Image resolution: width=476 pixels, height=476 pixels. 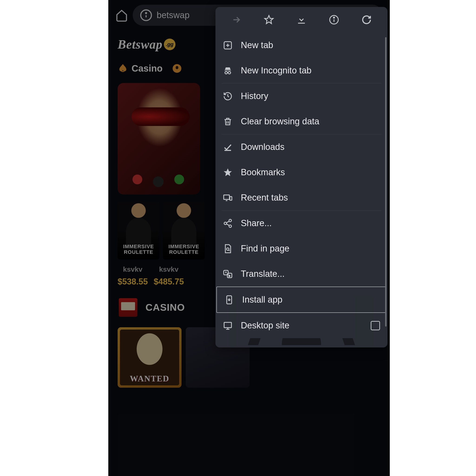 What do you see at coordinates (228, 249) in the screenshot?
I see `find-page-icon` at bounding box center [228, 249].